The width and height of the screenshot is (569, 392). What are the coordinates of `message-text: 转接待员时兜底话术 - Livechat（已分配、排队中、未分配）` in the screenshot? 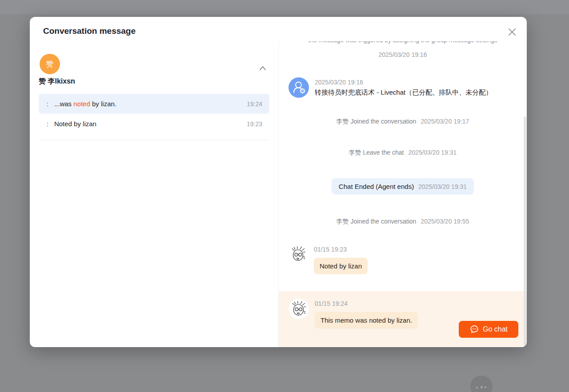 It's located at (404, 92).